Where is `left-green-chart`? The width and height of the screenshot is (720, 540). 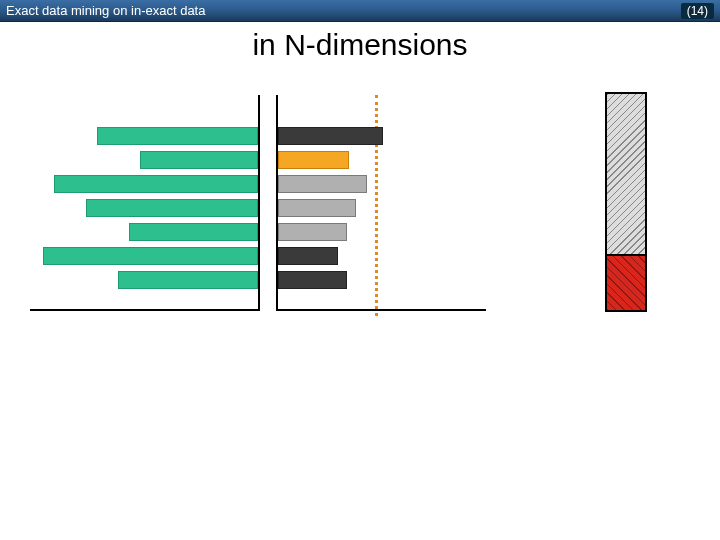
left-green-chart is located at coordinates (145, 202).